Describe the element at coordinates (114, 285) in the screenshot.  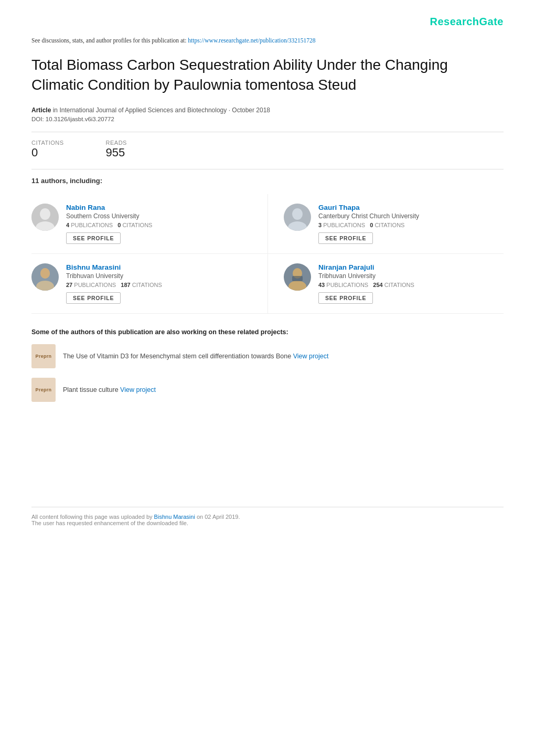
I see `author-stats-bishnu-marasini: 27 PUBLICATIONS 187 CITATIONS` at that location.